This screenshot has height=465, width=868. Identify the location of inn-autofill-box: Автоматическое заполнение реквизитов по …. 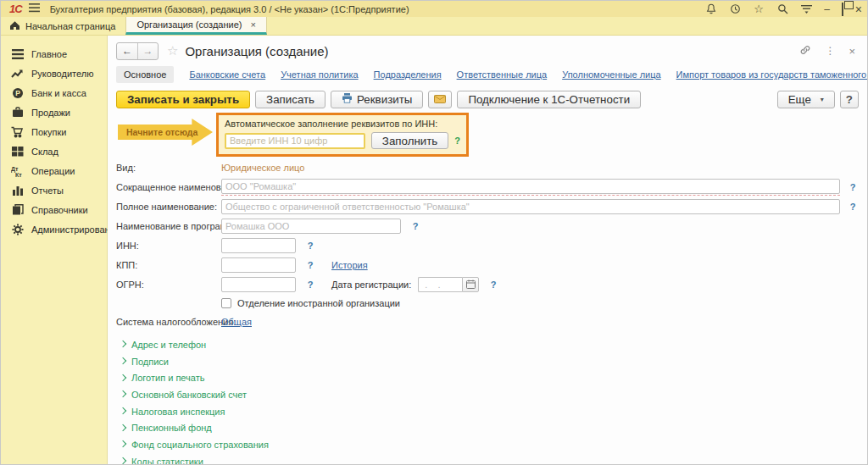
(342, 135).